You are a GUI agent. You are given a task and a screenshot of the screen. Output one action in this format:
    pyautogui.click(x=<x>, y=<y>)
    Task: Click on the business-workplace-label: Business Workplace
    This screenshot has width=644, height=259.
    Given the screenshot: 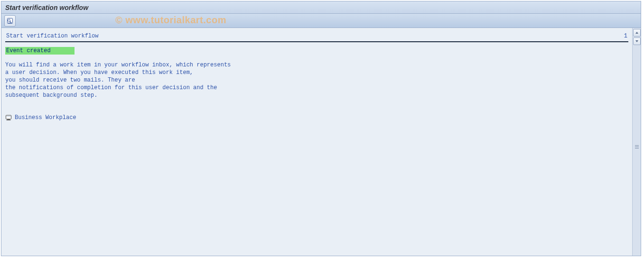 What is the action you would take?
    pyautogui.click(x=46, y=118)
    